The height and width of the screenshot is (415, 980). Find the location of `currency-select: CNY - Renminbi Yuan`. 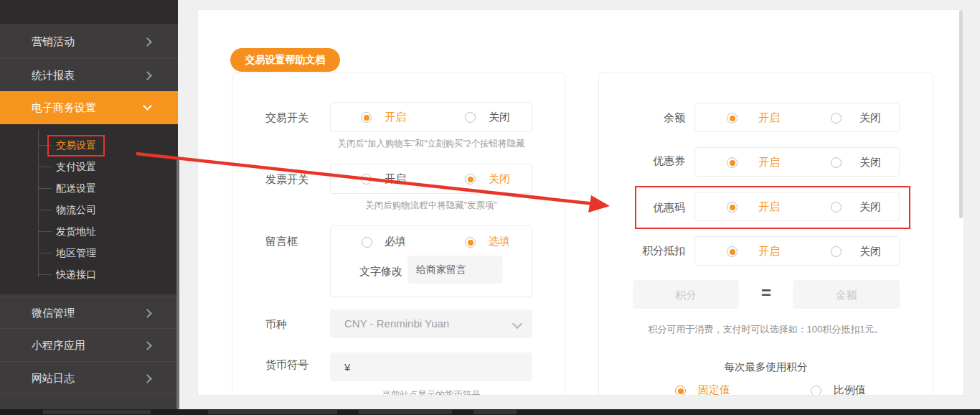

currency-select: CNY - Renminbi Yuan is located at coordinates (431, 324).